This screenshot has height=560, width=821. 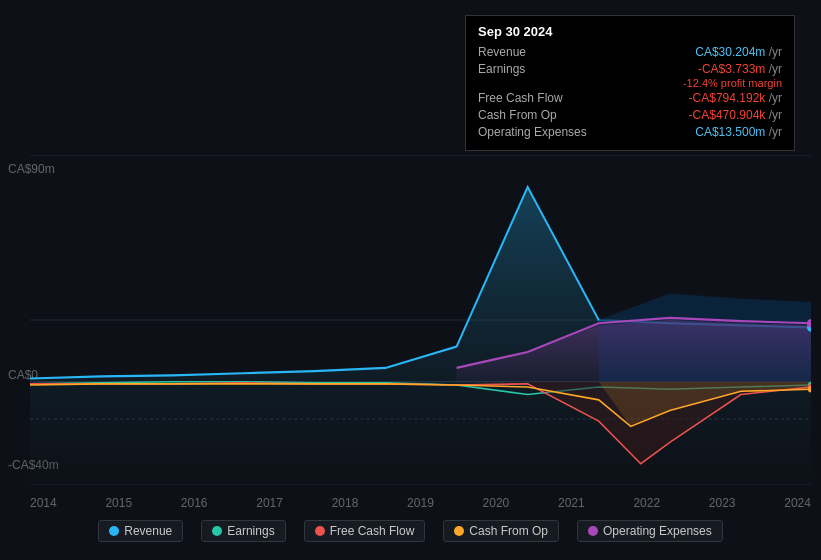 I want to click on legend-label-fcf: Free Cash Flow, so click(x=372, y=531).